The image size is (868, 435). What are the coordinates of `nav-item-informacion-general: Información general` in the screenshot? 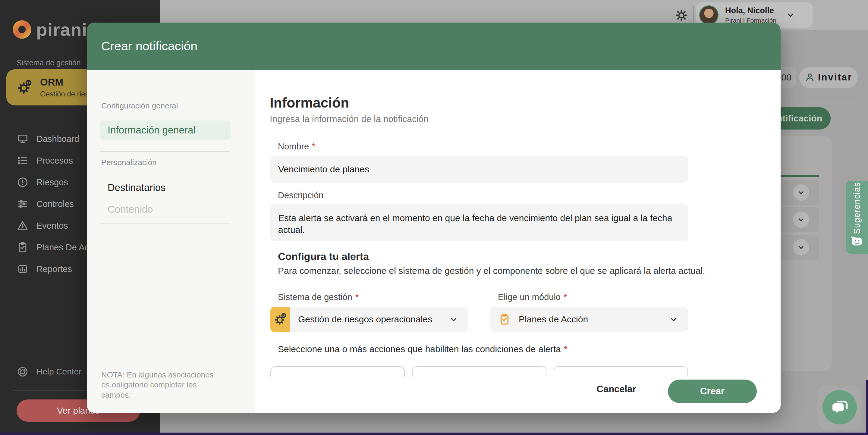 It's located at (165, 130).